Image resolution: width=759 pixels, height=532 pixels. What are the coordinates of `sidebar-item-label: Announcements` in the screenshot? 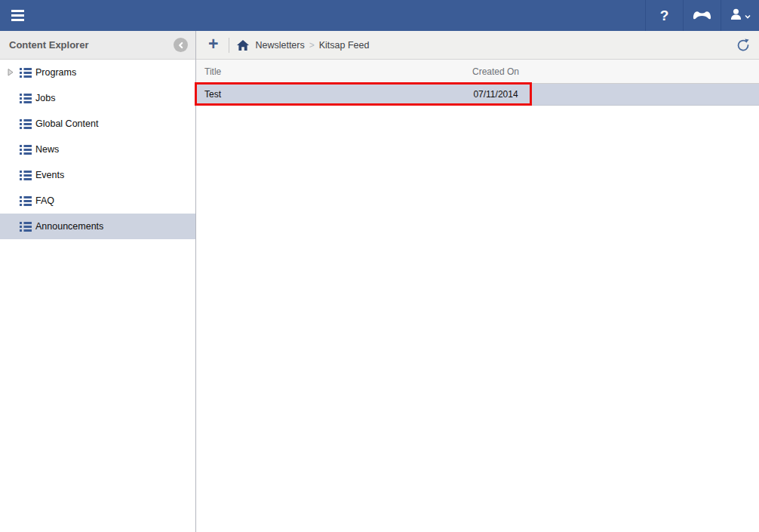 It's located at (69, 226).